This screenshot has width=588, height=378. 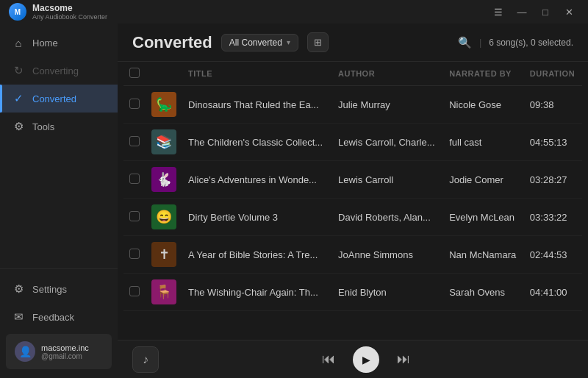 I want to click on filter-dropdown: All Converted ▾, so click(x=260, y=43).